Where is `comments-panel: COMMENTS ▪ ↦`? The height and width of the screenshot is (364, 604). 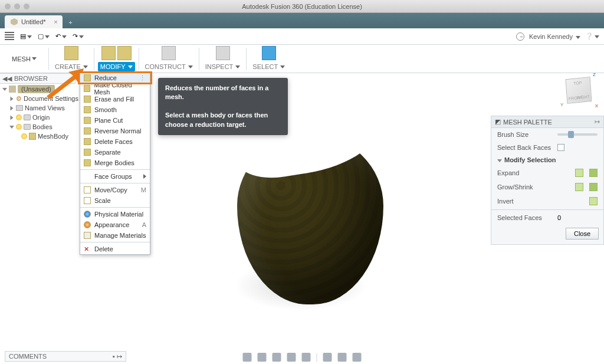
comments-panel: COMMENTS ▪ ↦ is located at coordinates (65, 356).